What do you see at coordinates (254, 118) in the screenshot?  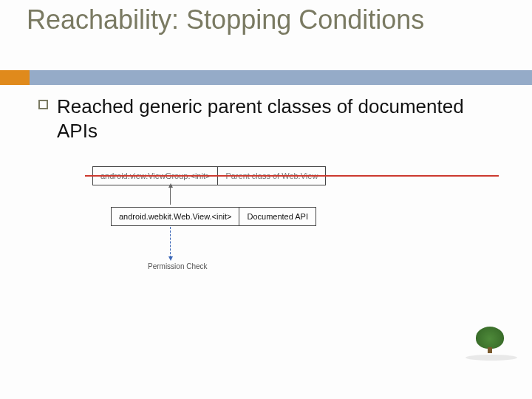 I see `bullet-item: Reached generic parent classes of docume…` at bounding box center [254, 118].